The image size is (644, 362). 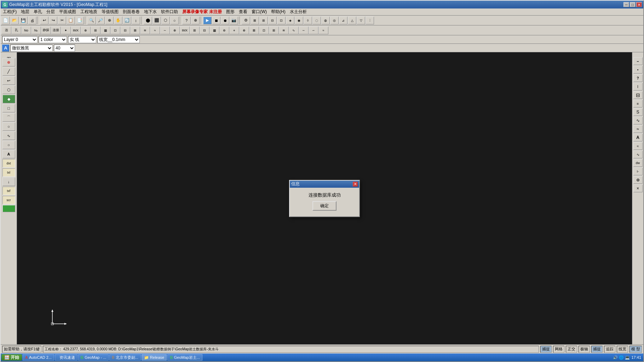 I want to click on tb-tools11: ⊿, so click(x=343, y=21).